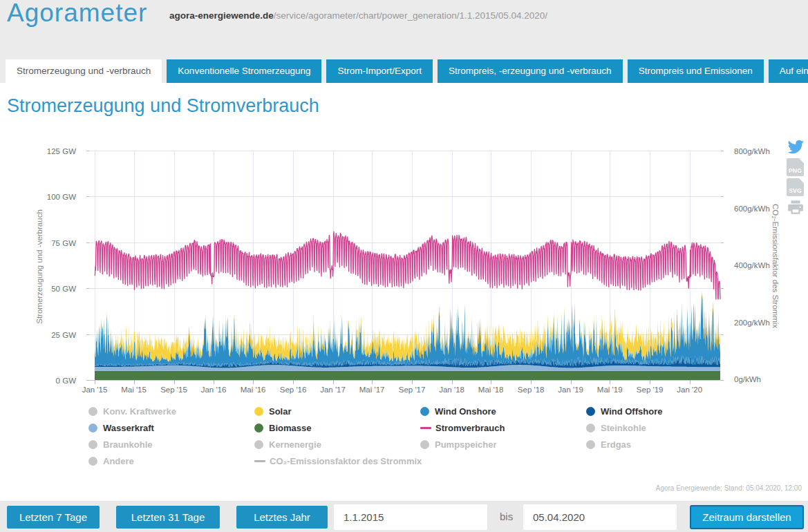 Image resolution: width=808 pixels, height=532 pixels. What do you see at coordinates (758, 379) in the screenshot?
I see `right-axis-tick-label: 0g/kWh` at bounding box center [758, 379].